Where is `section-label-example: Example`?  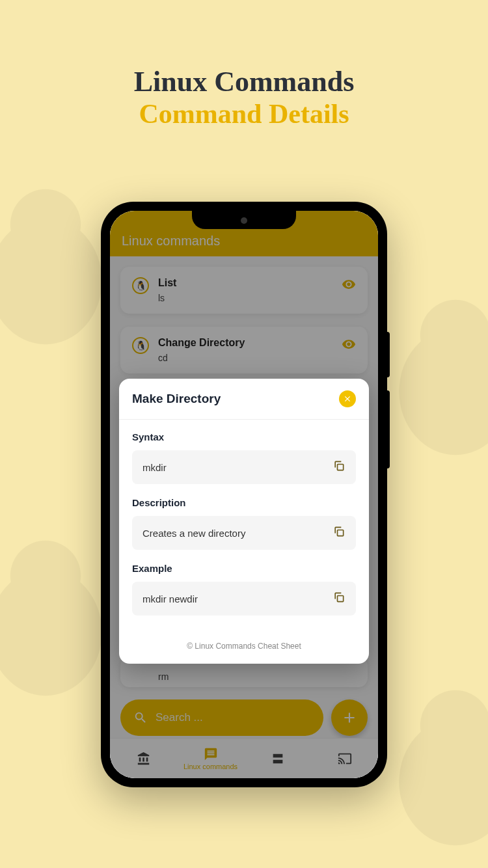 section-label-example: Example is located at coordinates (244, 569).